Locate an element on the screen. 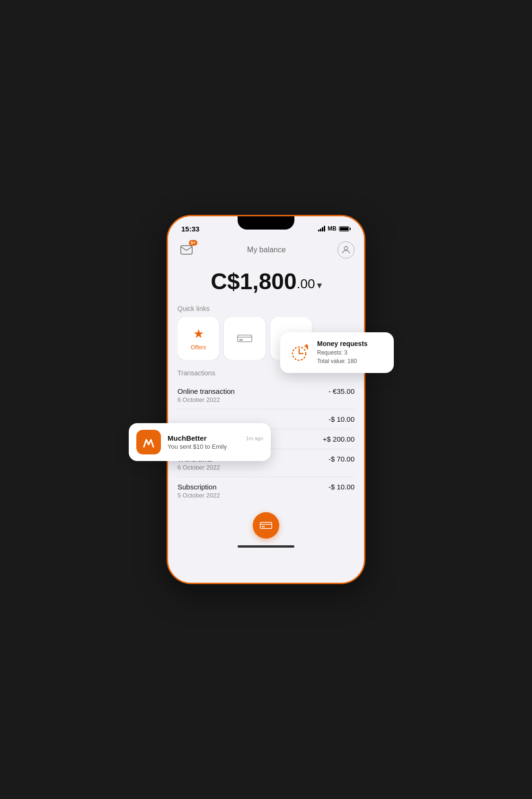  toast-message: You sent $10 to Emily is located at coordinates (215, 447).